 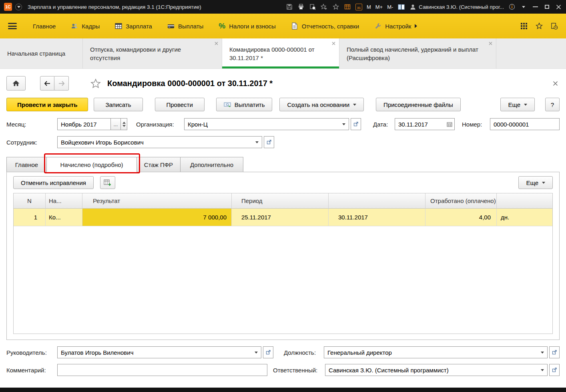 What do you see at coordinates (539, 26) in the screenshot?
I see `favorites-star-icon` at bounding box center [539, 26].